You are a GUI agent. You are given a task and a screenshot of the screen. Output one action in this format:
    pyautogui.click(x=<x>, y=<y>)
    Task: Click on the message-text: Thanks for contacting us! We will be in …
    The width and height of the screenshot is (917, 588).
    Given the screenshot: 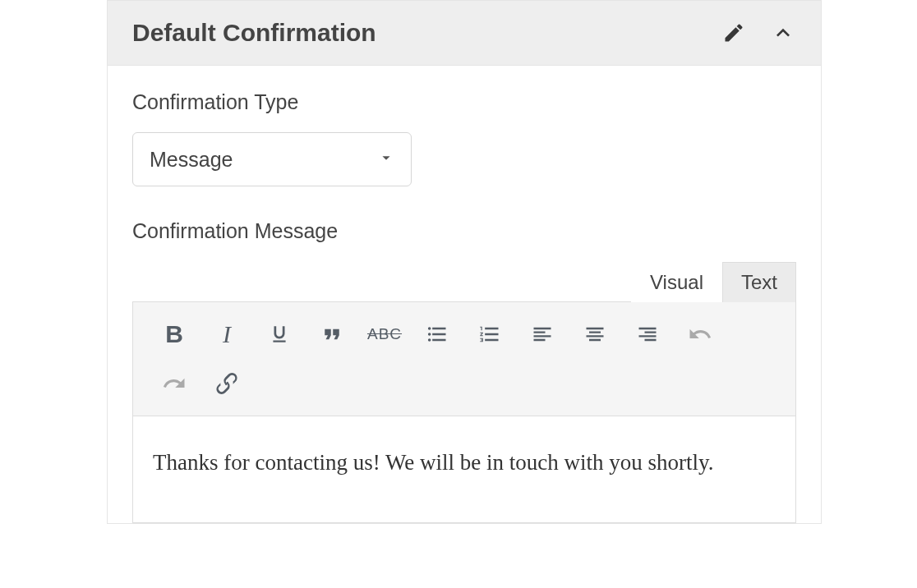 What is the action you would take?
    pyautogui.click(x=433, y=462)
    